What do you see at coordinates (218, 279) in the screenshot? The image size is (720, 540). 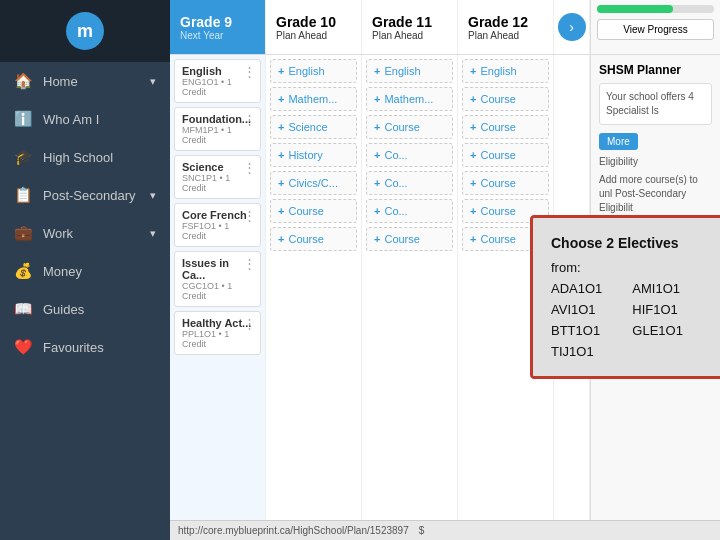 I see `course-card: ⋮ Issues in Ca... CGC1O1 • 1 Credit` at bounding box center [218, 279].